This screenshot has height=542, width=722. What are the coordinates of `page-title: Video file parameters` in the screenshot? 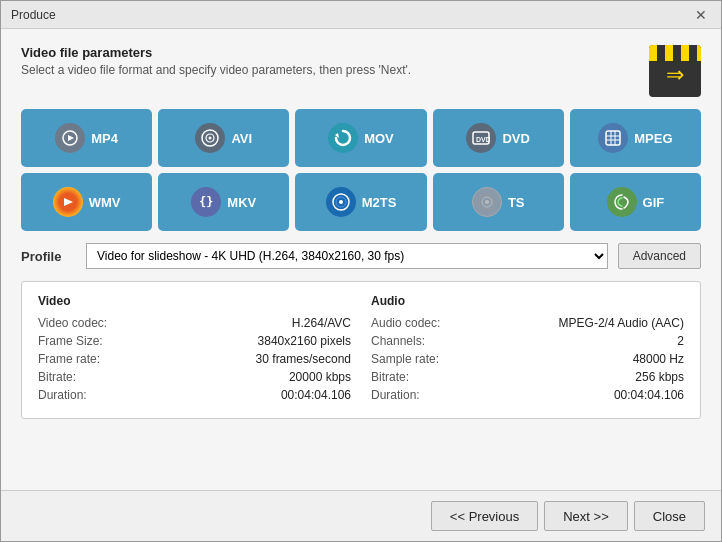 It's located at (216, 52).